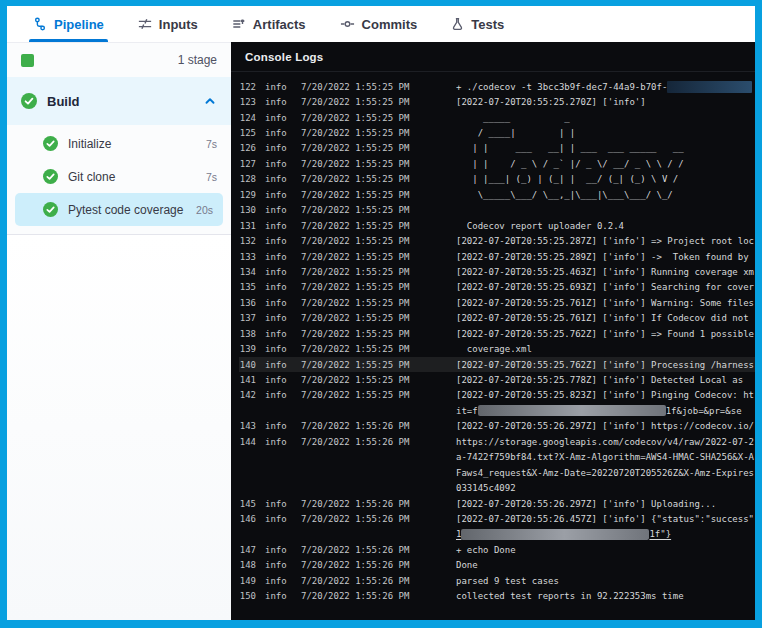 Image resolution: width=762 pixels, height=628 pixels. Describe the element at coordinates (486, 488) in the screenshot. I see `log-link: 033145c4092` at that location.